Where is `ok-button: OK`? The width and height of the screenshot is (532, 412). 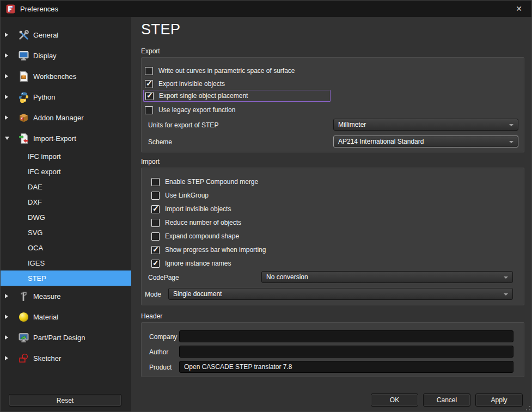 ok-button: OK is located at coordinates (394, 400).